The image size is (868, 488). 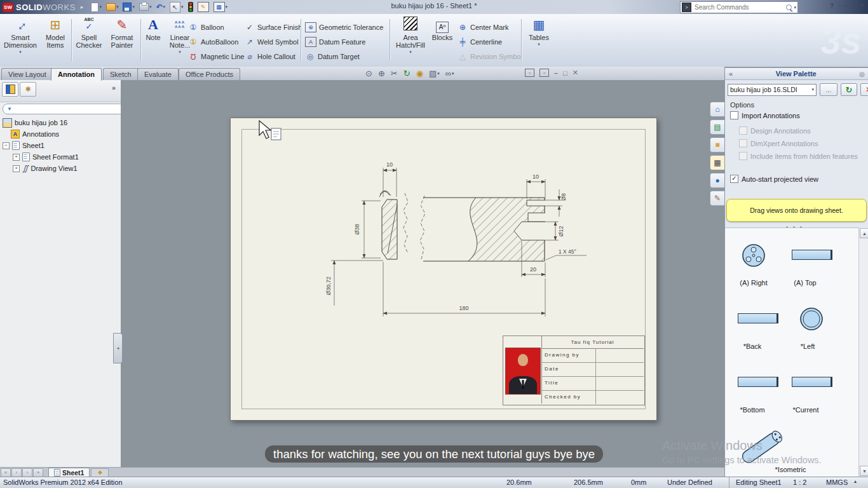 What do you see at coordinates (464, 308) in the screenshot?
I see `dim-overall-length: 180` at bounding box center [464, 308].